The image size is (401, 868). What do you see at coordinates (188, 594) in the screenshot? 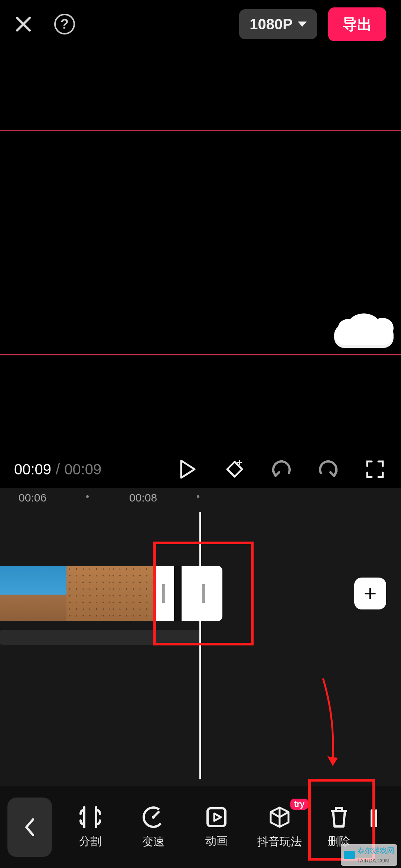
I see `clip-selection-handles` at bounding box center [188, 594].